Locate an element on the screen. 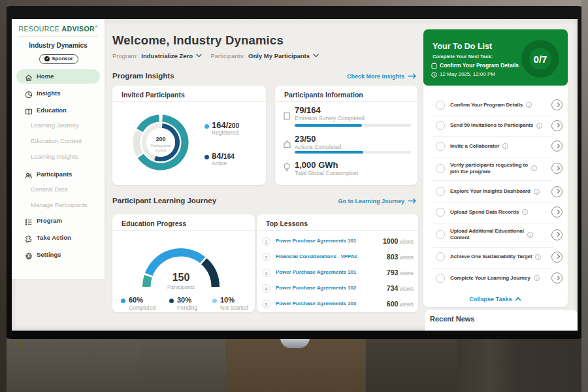 The height and width of the screenshot is (392, 588). svg-text: 0/7 is located at coordinates (541, 59).